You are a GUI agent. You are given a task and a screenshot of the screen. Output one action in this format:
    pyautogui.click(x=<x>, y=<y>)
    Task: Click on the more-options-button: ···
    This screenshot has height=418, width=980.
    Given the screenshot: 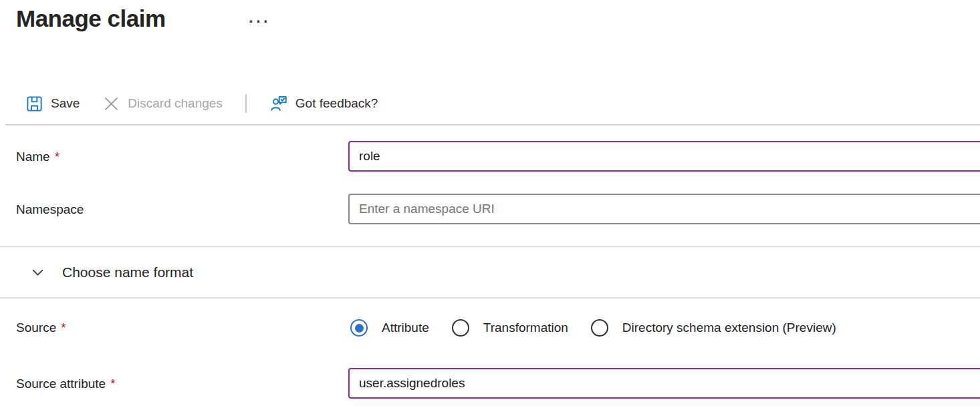 What is the action you would take?
    pyautogui.click(x=259, y=21)
    